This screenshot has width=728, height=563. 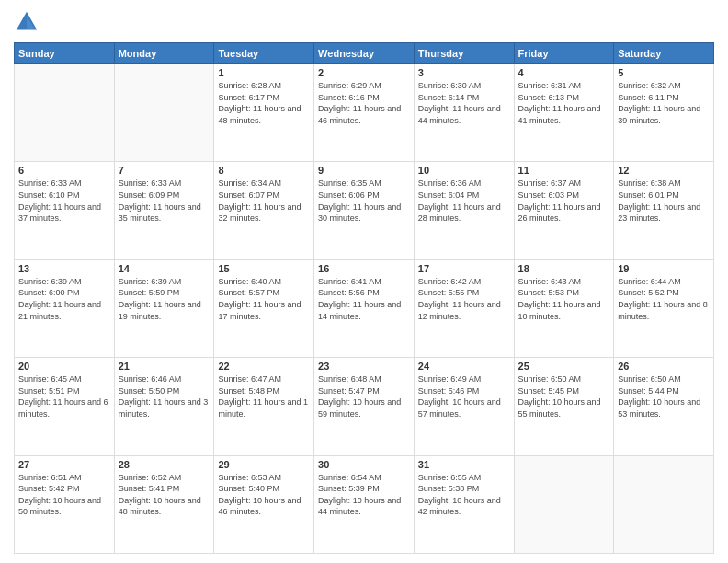 What do you see at coordinates (64, 504) in the screenshot?
I see `calendar-day: 27Sunrise: 6:51 AMSunset: 5:42 PMDayligh…` at bounding box center [64, 504].